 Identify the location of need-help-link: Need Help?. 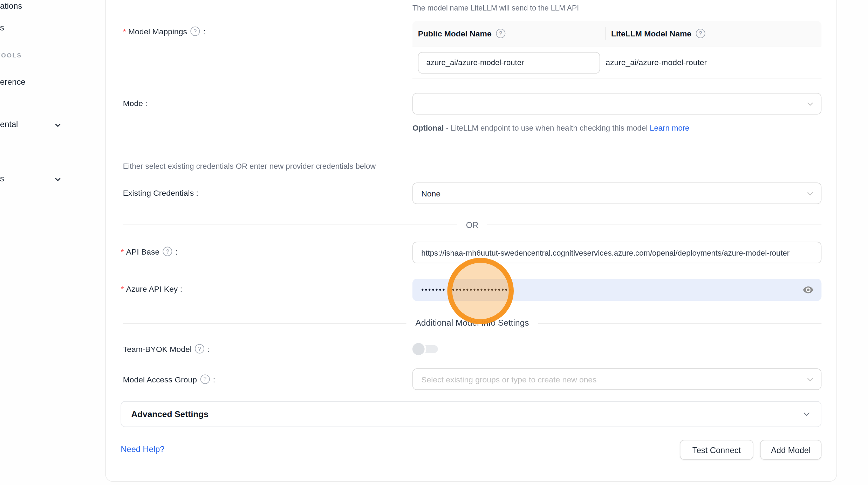
(142, 449).